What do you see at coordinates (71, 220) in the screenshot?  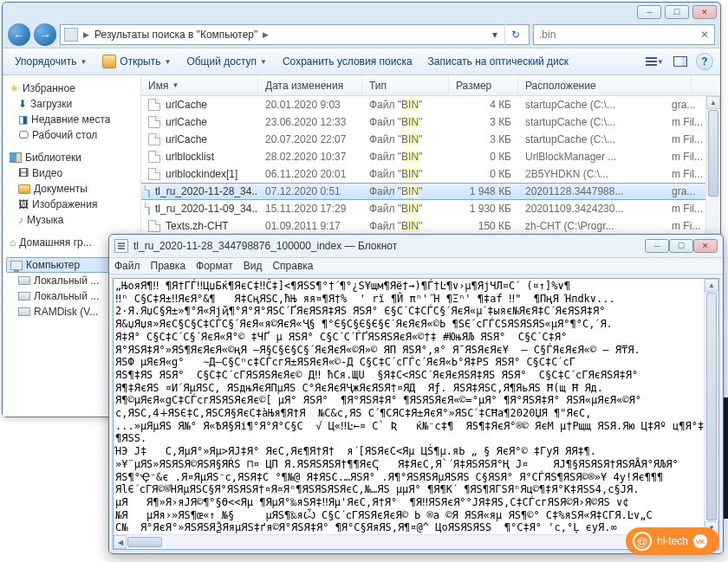 I see `sidebar-music: ♪Музыка` at bounding box center [71, 220].